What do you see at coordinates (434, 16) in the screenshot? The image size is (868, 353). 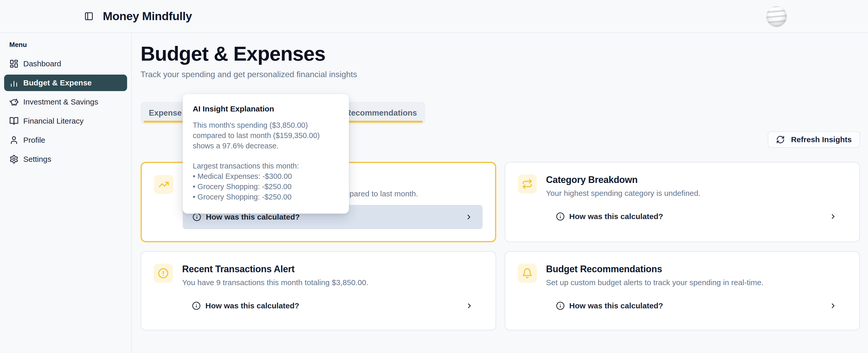 I see `top-header: Money Mindfully` at bounding box center [434, 16].